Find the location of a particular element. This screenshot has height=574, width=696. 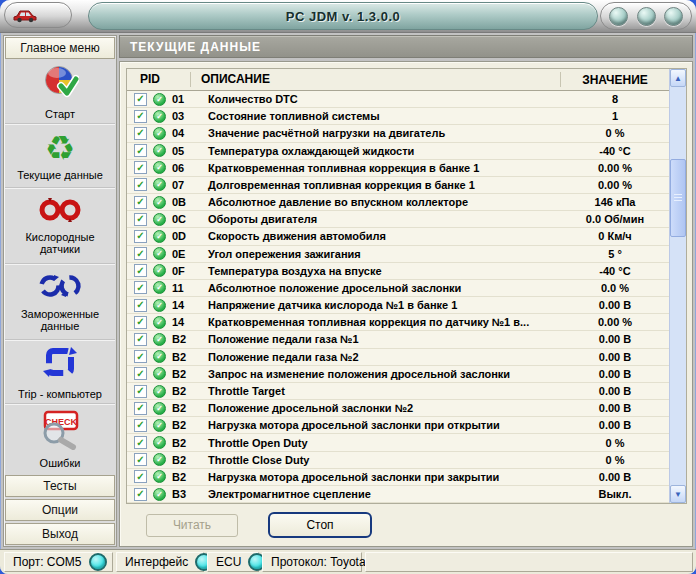

column-header-value: ЗНАЧЕНИЕ is located at coordinates (615, 80).